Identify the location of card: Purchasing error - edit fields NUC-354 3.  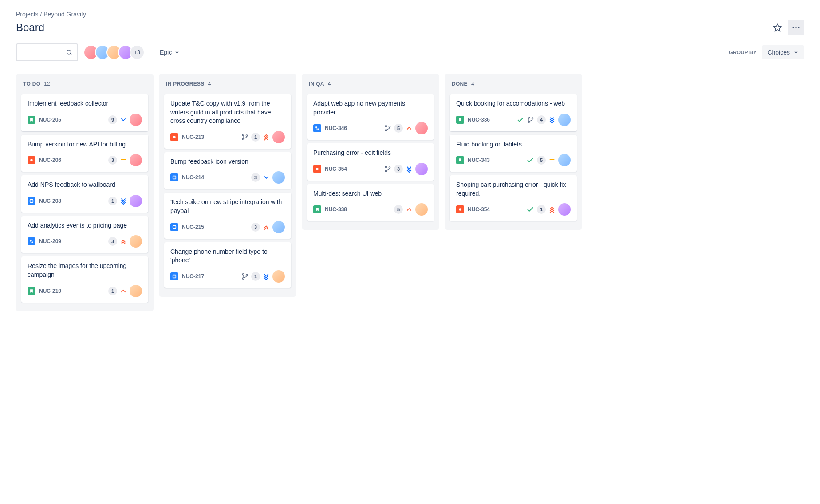
(371, 162).